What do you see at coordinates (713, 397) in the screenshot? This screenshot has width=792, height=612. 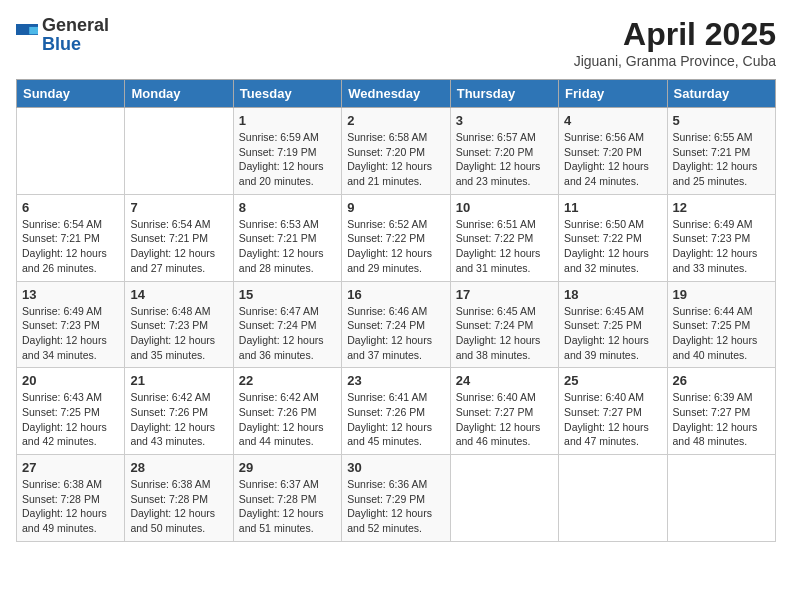 I see `cell-sunrise: Sunrise: 6:39 AM` at bounding box center [713, 397].